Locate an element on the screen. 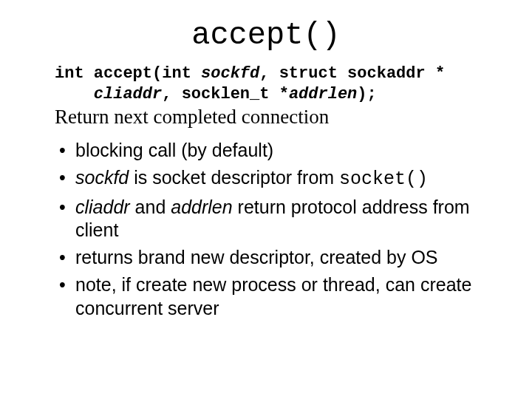 The height and width of the screenshot is (399, 532). sig-indent is located at coordinates (74, 95).